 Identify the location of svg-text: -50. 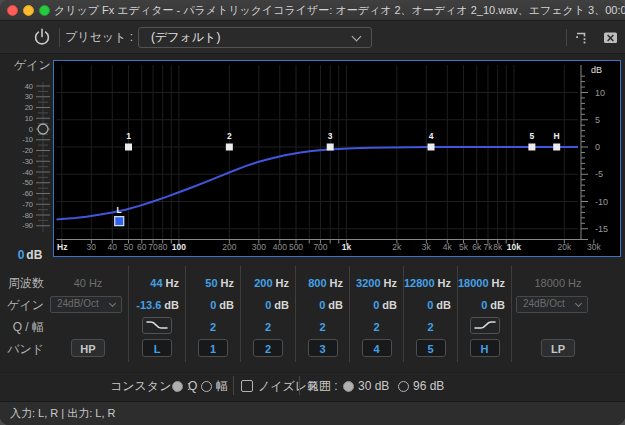
(28, 182).